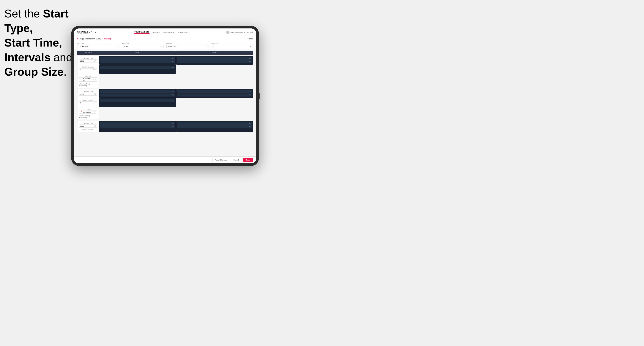  Describe the element at coordinates (88, 61) in the screenshot. I see `starting-time-input-1: 10:00 🕐` at that location.